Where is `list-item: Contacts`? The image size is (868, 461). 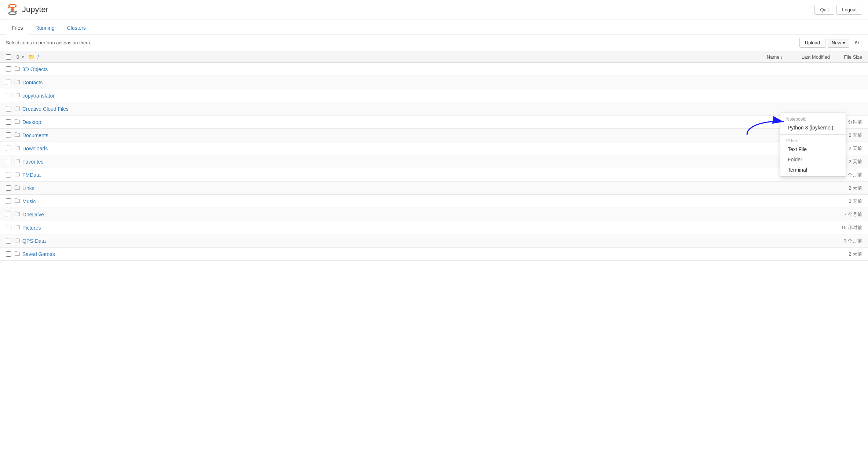 list-item: Contacts is located at coordinates (434, 83).